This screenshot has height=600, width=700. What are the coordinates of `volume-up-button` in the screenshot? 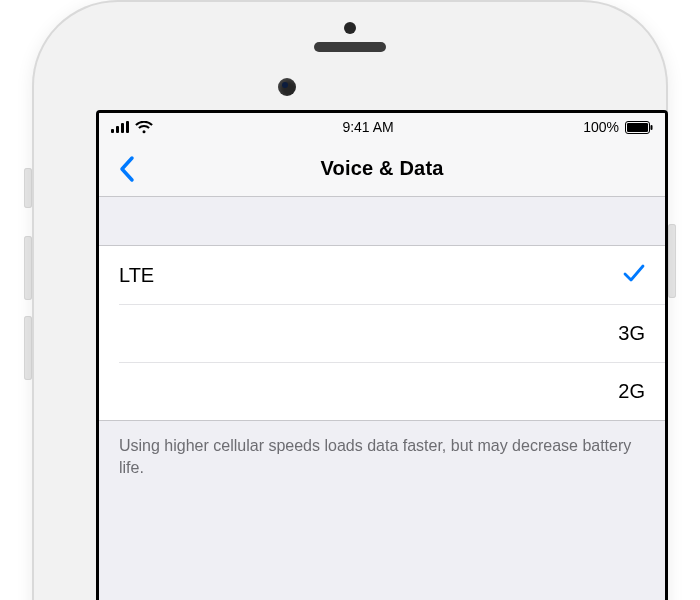 It's located at (28, 268).